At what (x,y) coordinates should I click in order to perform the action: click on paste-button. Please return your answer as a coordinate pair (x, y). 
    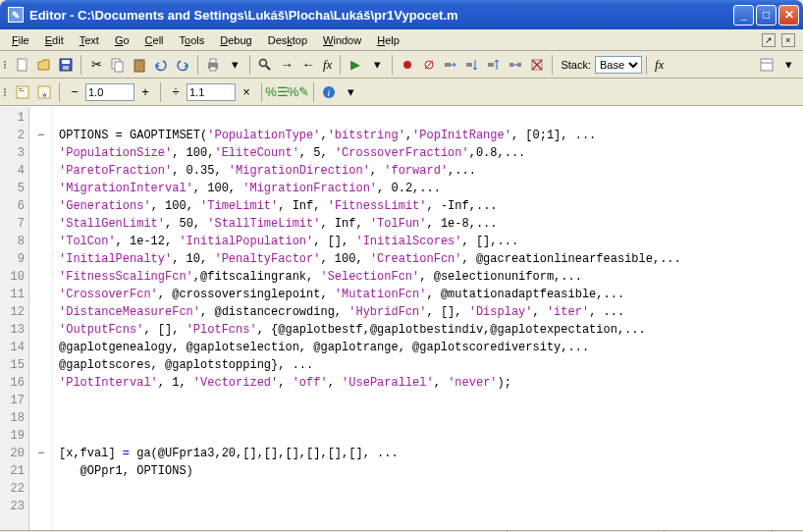
    Looking at the image, I should click on (139, 65).